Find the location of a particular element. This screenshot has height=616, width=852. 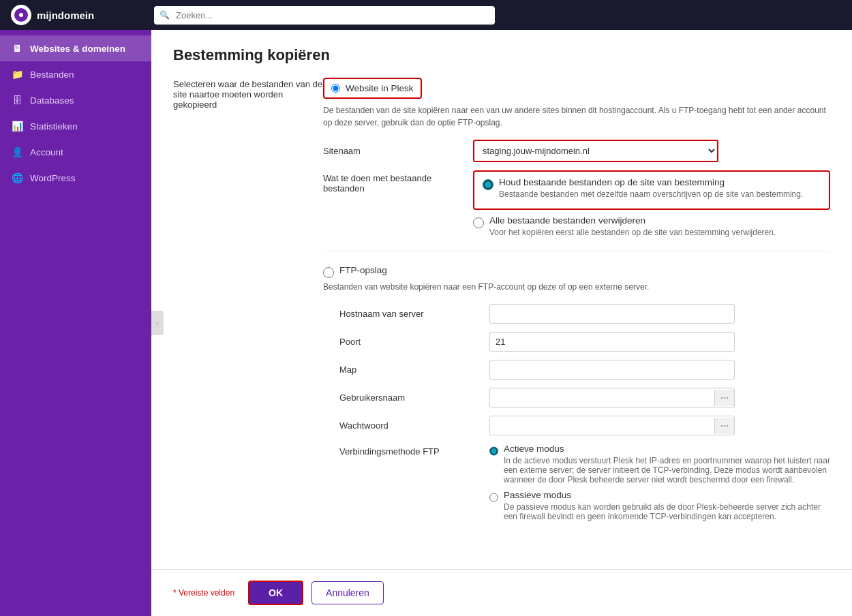

remove-files-option: Alle bestaande bestanden verwijderen Voo… is located at coordinates (652, 226).